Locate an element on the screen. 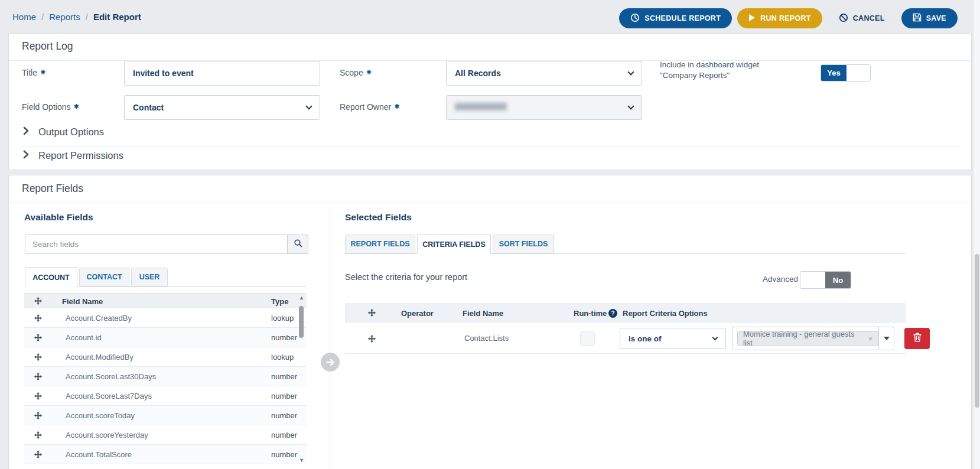  play-icon is located at coordinates (752, 19).